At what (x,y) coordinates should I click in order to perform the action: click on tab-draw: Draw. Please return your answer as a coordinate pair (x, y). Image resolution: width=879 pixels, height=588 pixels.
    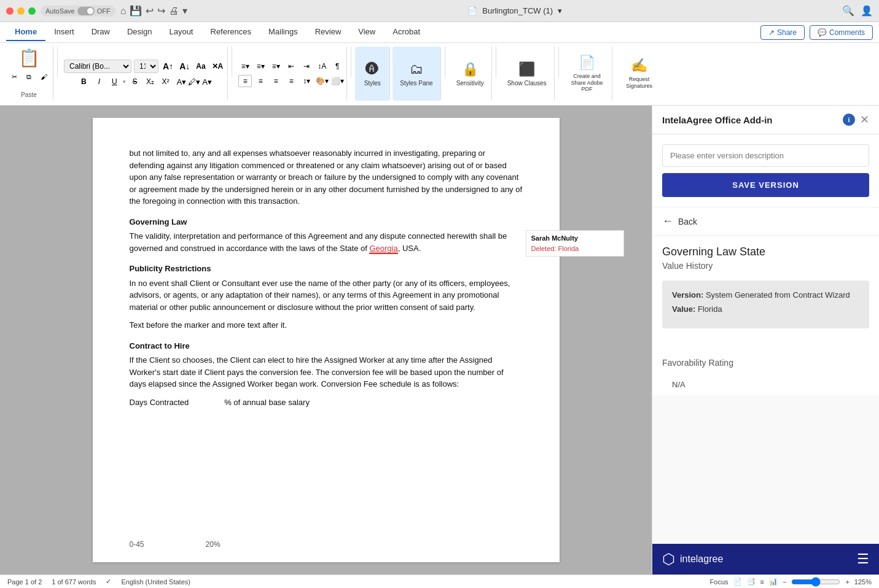
    Looking at the image, I should click on (101, 32).